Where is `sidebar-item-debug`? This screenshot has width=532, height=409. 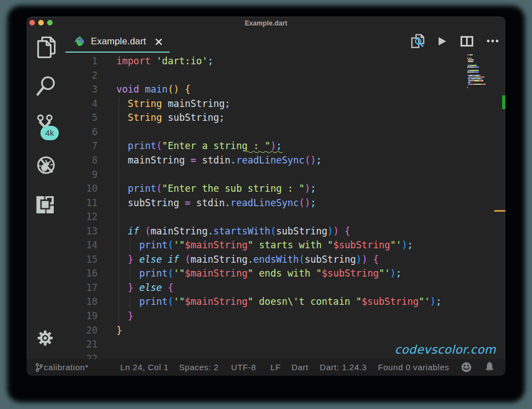
sidebar-item-debug is located at coordinates (46, 165).